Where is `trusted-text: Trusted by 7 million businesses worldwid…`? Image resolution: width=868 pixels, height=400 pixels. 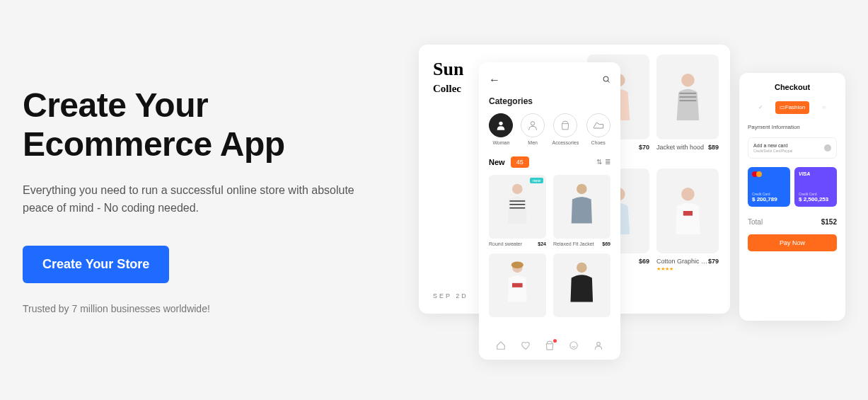 trusted-text: Trusted by 7 million businesses worldwid… is located at coordinates (207, 309).